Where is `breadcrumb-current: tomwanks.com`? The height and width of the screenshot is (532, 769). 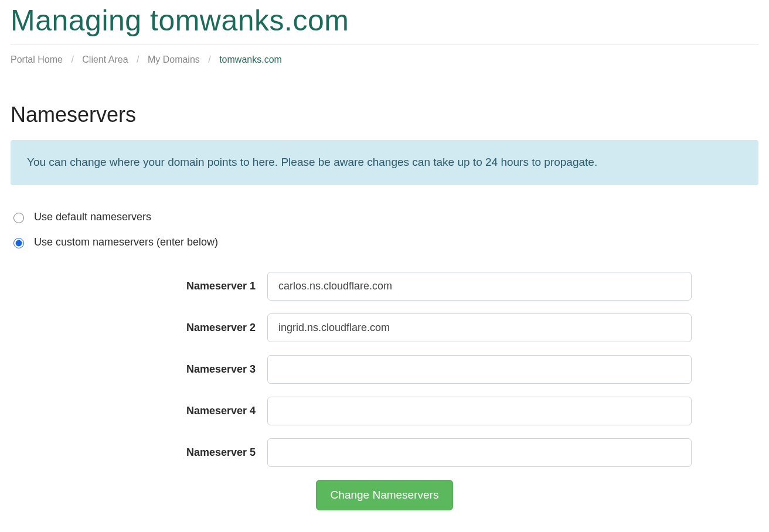 breadcrumb-current: tomwanks.com is located at coordinates (251, 60).